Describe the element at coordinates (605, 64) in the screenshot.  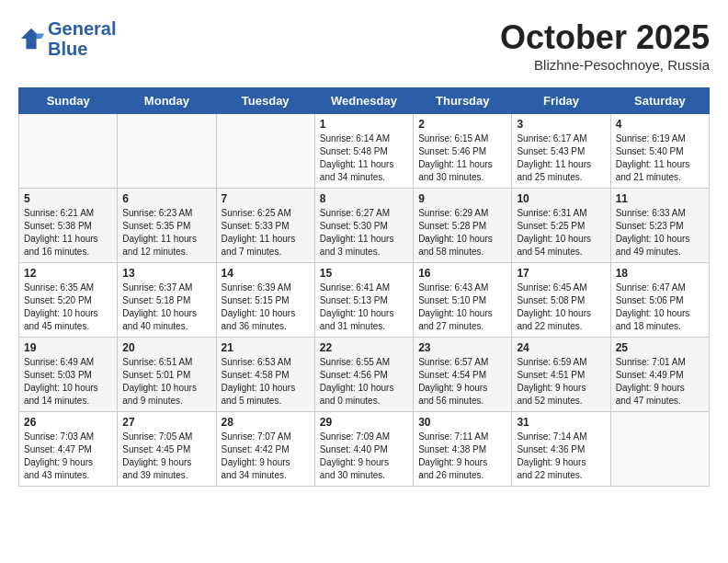
I see `location: Blizhne-Pesochnoye, Russia` at that location.